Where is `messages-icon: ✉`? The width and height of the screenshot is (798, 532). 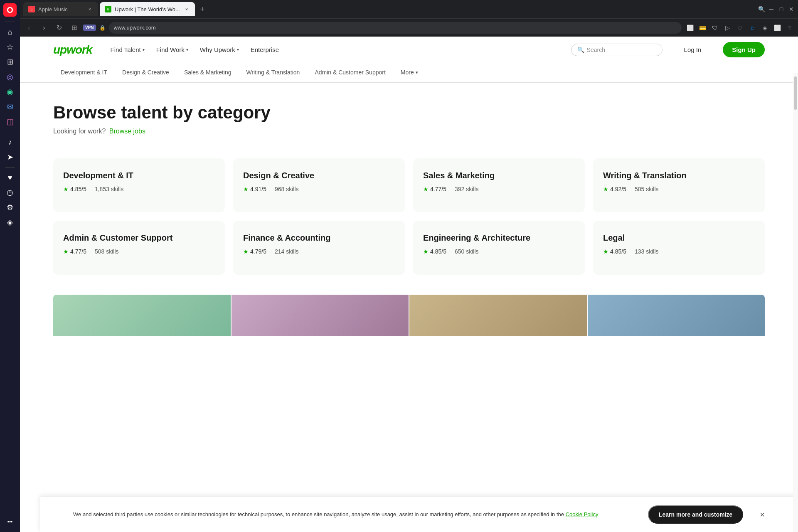
messages-icon: ✉ is located at coordinates (10, 107).